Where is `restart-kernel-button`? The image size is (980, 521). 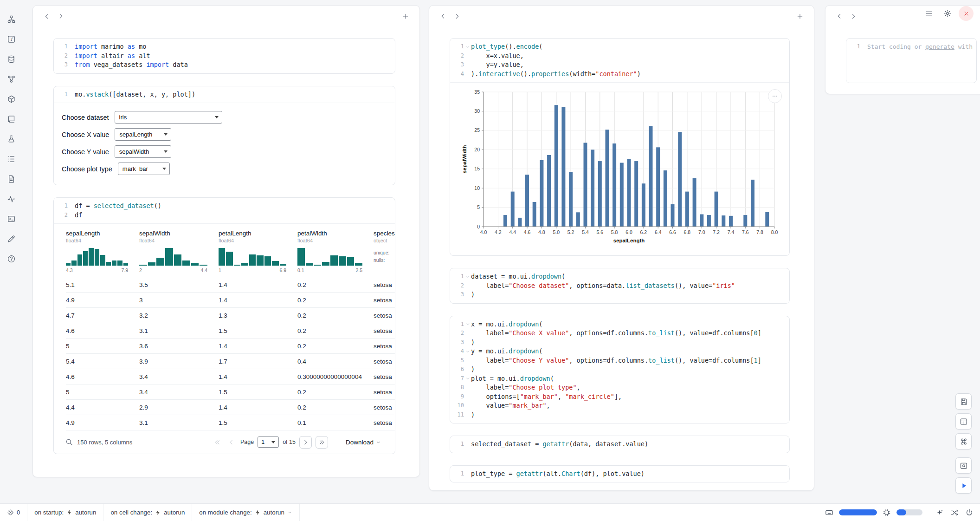
restart-kernel-button is located at coordinates (969, 513).